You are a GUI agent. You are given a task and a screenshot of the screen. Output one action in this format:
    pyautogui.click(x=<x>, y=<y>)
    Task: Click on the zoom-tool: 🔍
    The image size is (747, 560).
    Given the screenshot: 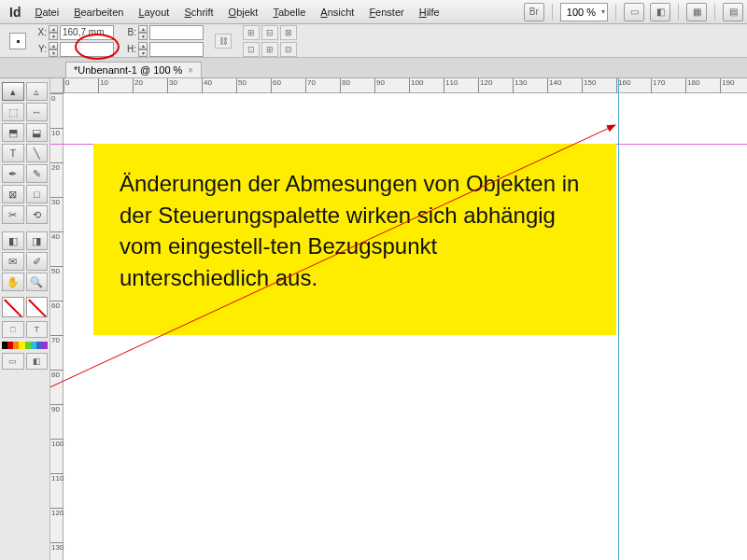 What is the action you would take?
    pyautogui.click(x=37, y=282)
    